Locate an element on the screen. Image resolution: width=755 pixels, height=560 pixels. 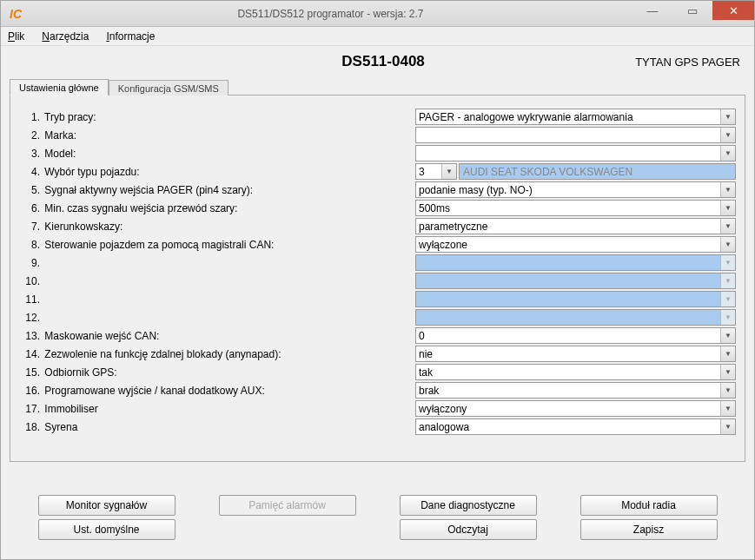
setting-control: 3▼AUDI SEAT SKODA VOLKSWAGEN is located at coordinates (575, 172).